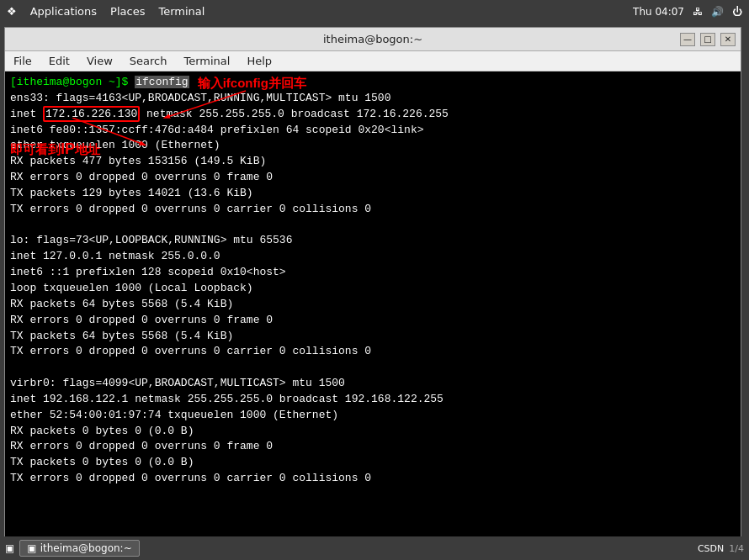 The width and height of the screenshot is (749, 560). Describe the element at coordinates (373, 131) in the screenshot. I see `terminal-line-4: inet6 fe80::1357:ccff:476d:a484 prefixle…` at that location.